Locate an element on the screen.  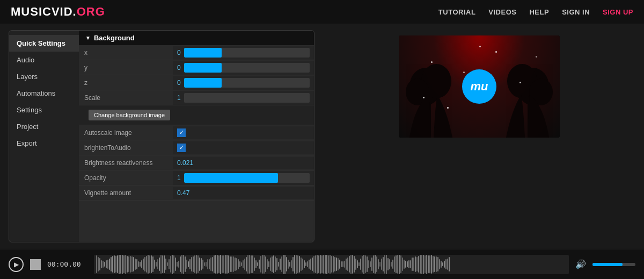
nav-videos: VIDEOS is located at coordinates (502, 12).